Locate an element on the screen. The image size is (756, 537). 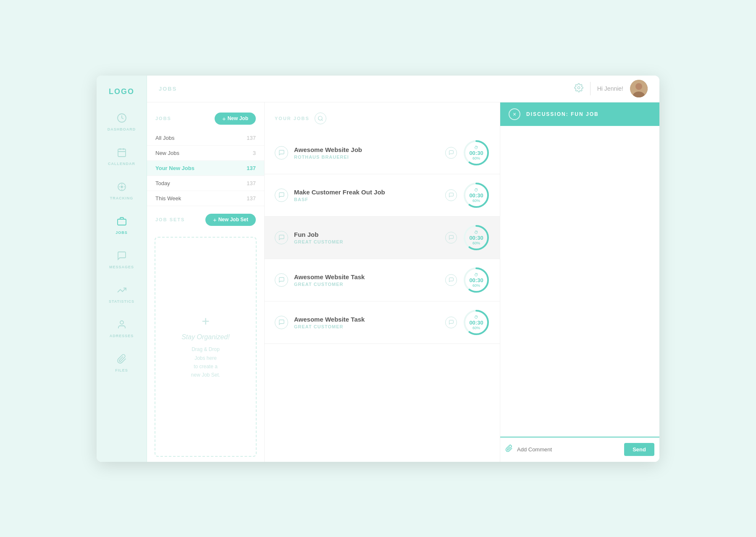
sidebar-item-addresses: ADRESSES is located at coordinates (122, 329).